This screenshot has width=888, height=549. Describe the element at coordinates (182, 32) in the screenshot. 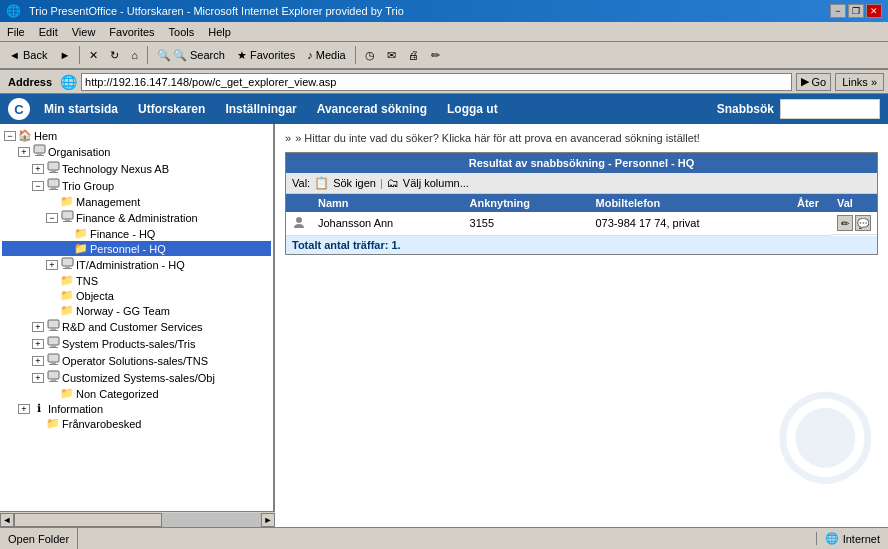

I see `menu-tools: Tools` at that location.